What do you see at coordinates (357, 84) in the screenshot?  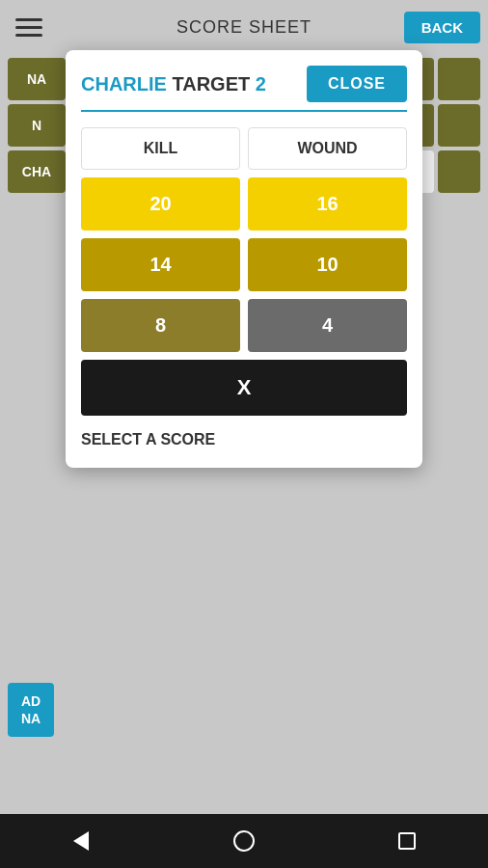 I see `close-button: CLOSE` at bounding box center [357, 84].